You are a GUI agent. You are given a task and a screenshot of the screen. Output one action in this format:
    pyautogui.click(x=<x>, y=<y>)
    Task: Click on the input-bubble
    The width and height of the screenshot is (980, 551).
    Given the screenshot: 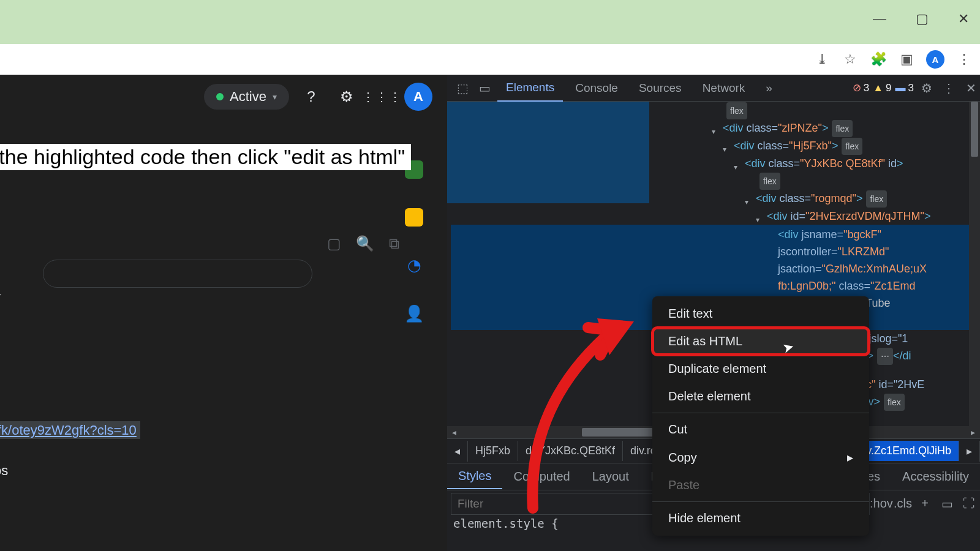 What is the action you would take?
    pyautogui.click(x=178, y=274)
    